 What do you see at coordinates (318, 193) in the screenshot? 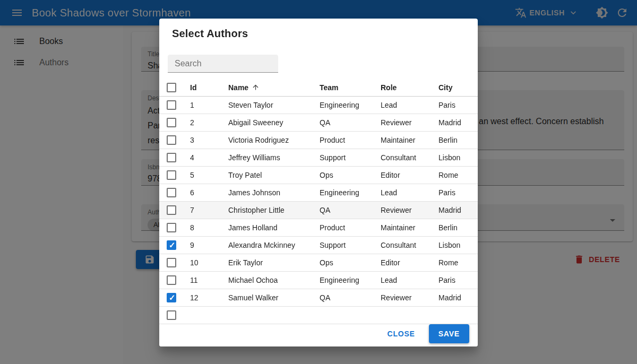
I see `table-row: 6 James Johnson Engineering Lead Paris` at bounding box center [318, 193].